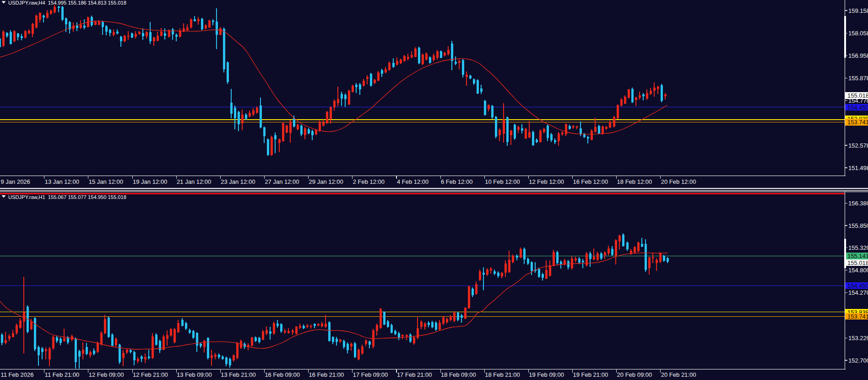 This screenshot has height=380, width=868. Describe the element at coordinates (150, 182) in the screenshot. I see `svg-text: 19 Jan 12:00` at that location.